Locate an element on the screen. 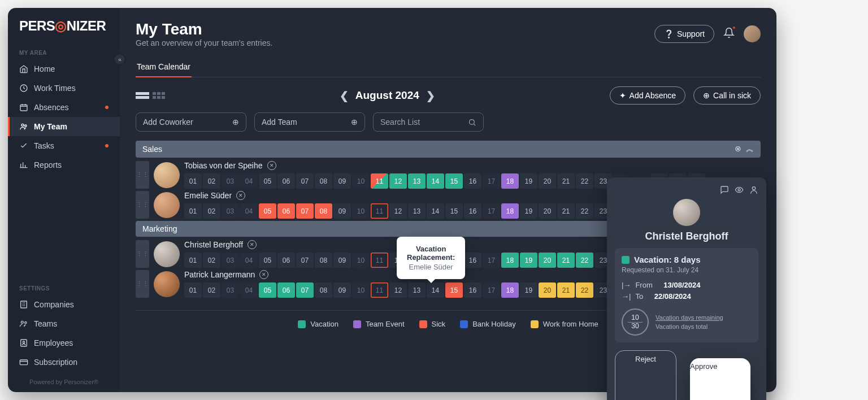 The height and width of the screenshot is (400, 868). search-field is located at coordinates (428, 122).